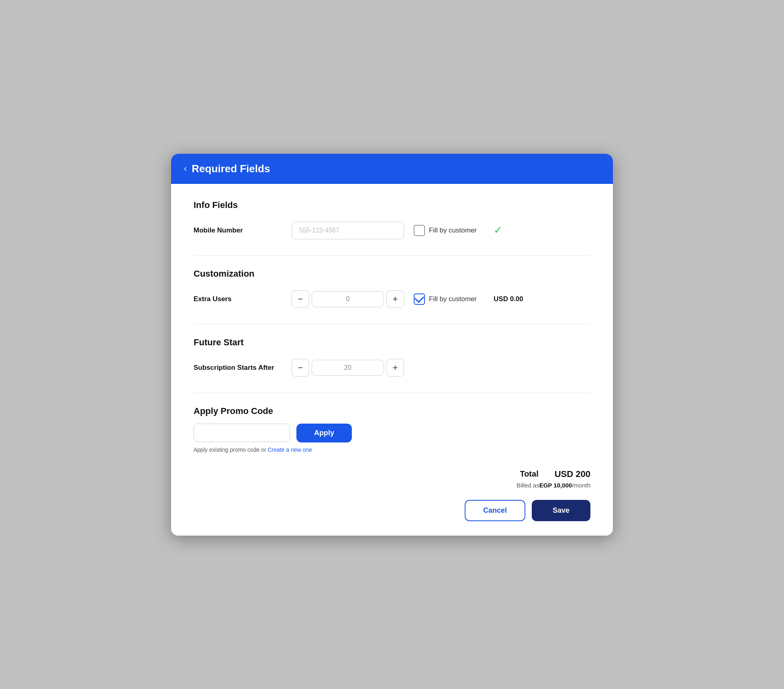 This screenshot has height=689, width=784. I want to click on mobile-number-label: Mobile Number, so click(238, 230).